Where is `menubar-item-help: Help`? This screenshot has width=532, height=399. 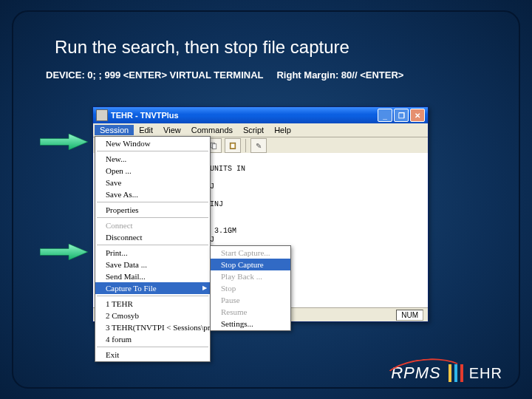
menubar-item-help: Help is located at coordinates (282, 130).